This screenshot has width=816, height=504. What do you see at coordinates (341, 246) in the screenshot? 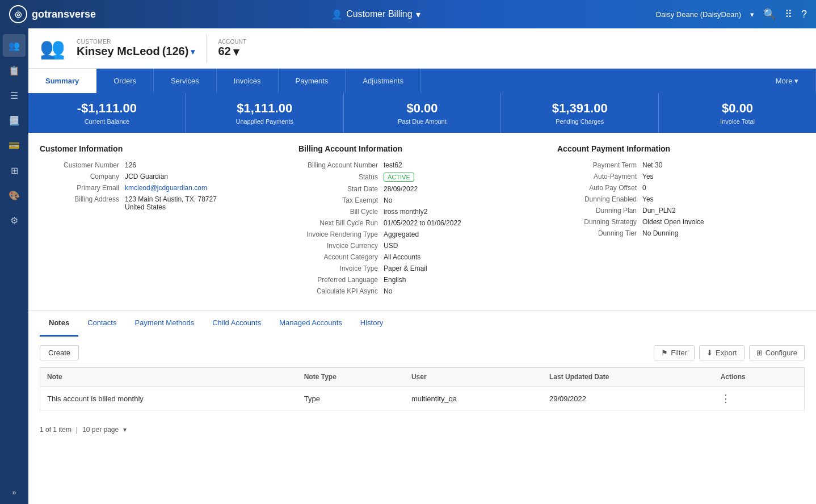
I see `label-currency: Invoice Currency` at bounding box center [341, 246].